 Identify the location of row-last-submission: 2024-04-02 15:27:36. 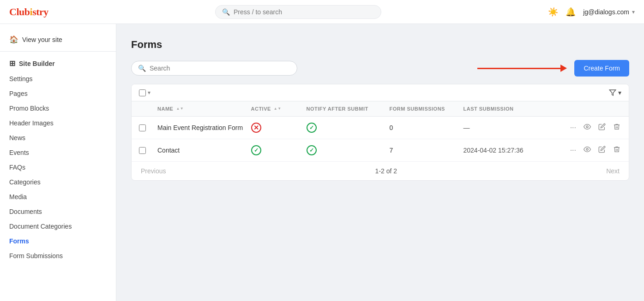
(511, 150).